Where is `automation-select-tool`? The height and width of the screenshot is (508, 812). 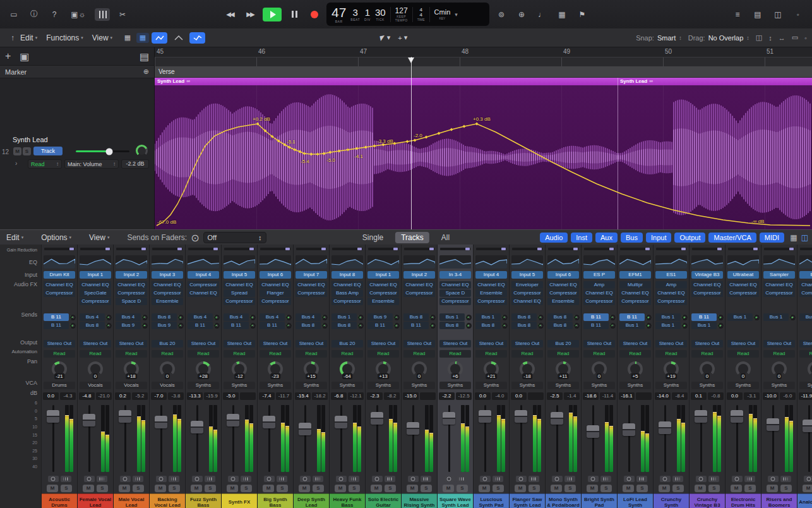 automation-select-tool is located at coordinates (197, 38).